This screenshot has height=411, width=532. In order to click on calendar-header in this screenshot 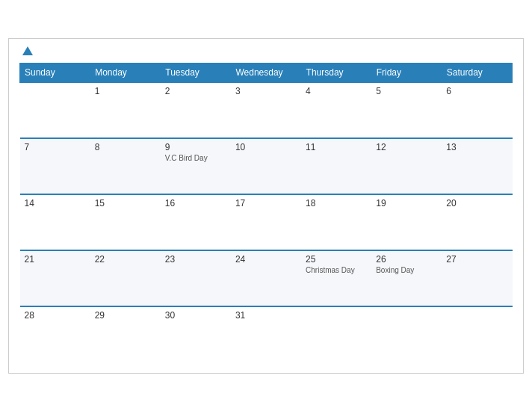, I will do `click(266, 51)`.